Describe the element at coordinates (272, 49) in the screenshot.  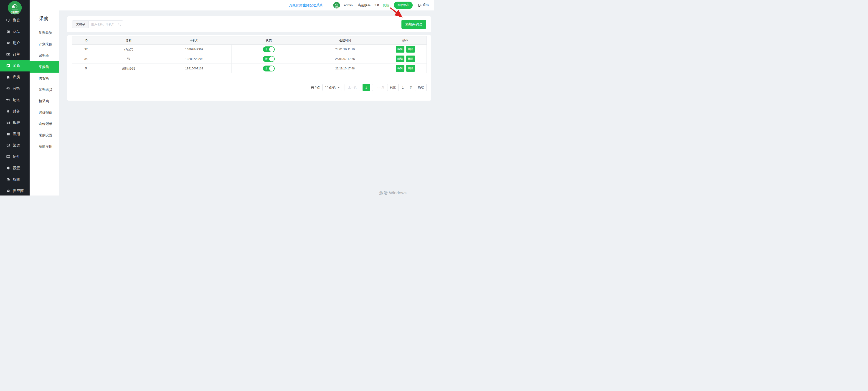
I see `toggle-knob` at that location.